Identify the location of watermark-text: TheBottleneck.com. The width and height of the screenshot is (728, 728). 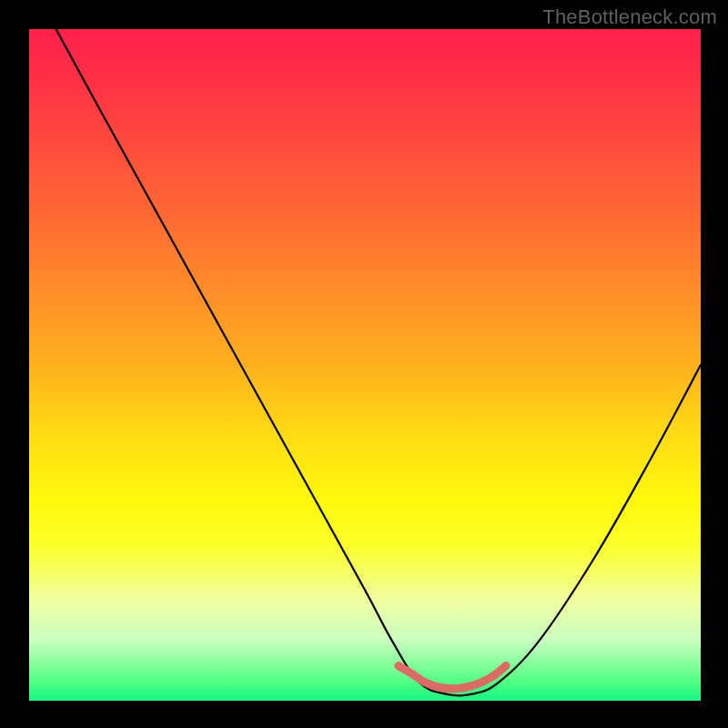
(630, 17).